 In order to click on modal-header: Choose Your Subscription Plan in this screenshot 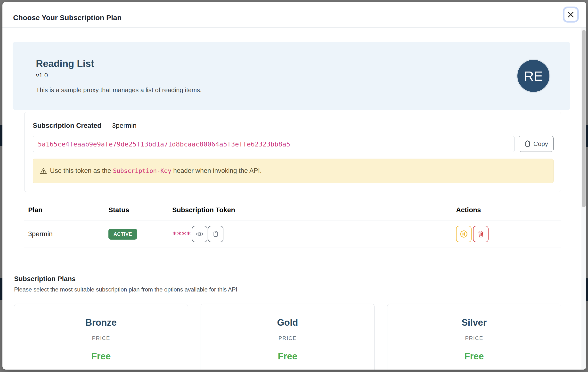, I will do `click(294, 15)`.